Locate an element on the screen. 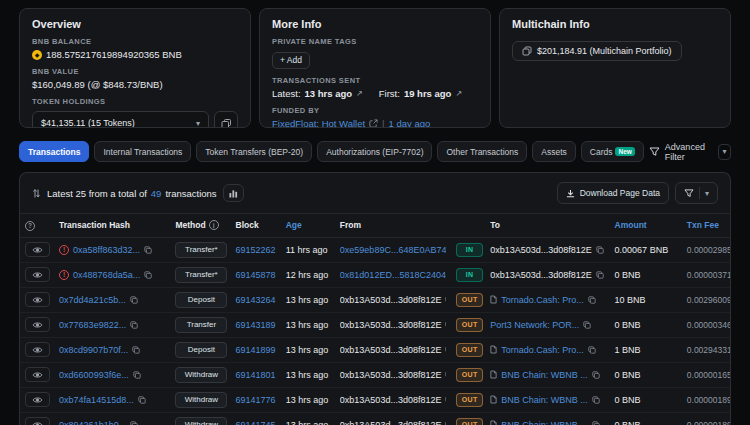 The height and width of the screenshot is (425, 750). direction-badge: OUT is located at coordinates (470, 325).